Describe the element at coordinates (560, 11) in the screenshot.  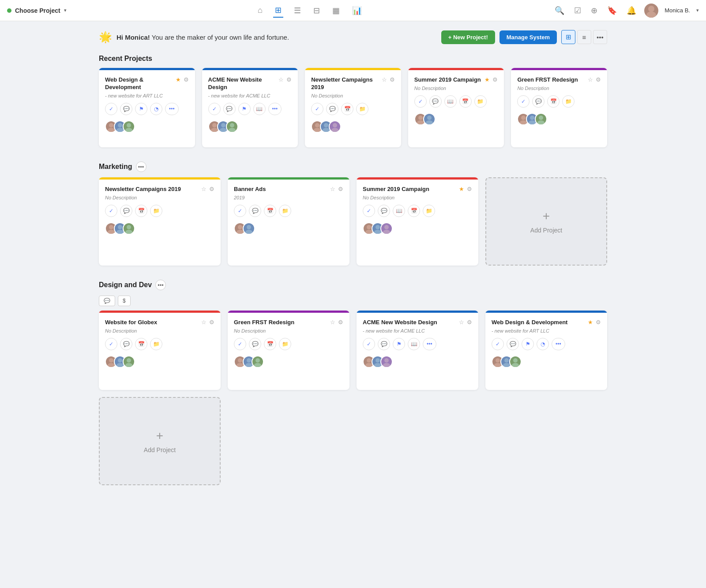
I see `search-icon: 🔍` at that location.